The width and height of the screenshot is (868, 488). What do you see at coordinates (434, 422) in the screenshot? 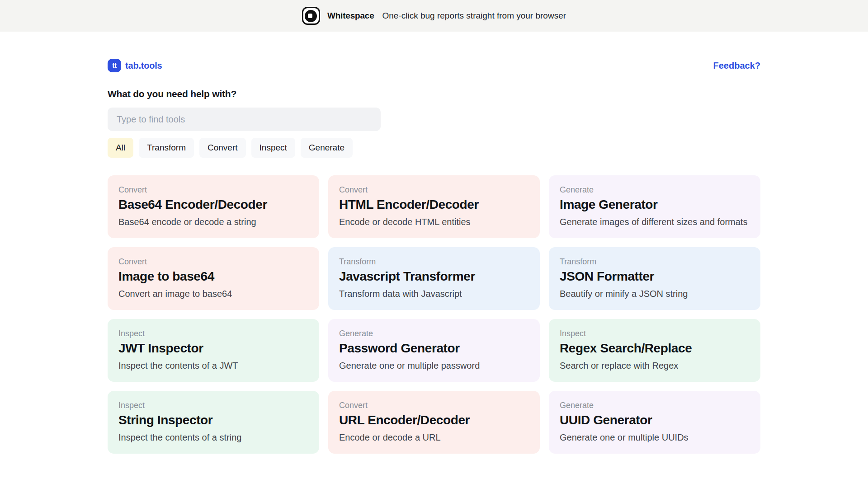
I see `tool-card: Convert URL Encoder/Decoder Encode or de…` at bounding box center [434, 422].